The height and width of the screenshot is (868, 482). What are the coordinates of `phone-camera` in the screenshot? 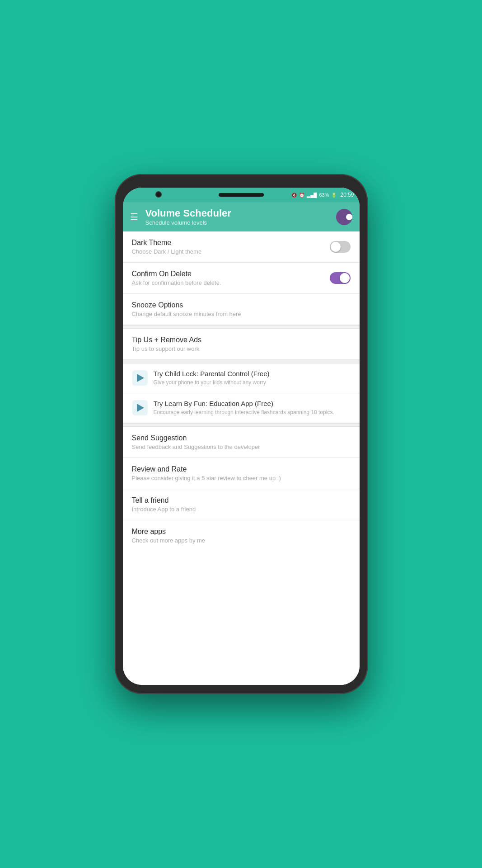 It's located at (159, 194).